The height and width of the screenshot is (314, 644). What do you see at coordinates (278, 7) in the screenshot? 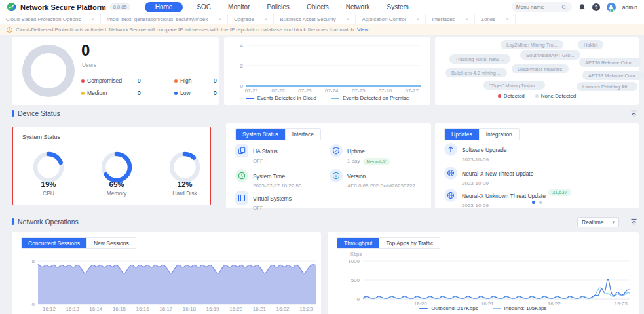
I see `main-menu: Home SOC Monitor Policies Objects Networ…` at bounding box center [278, 7].